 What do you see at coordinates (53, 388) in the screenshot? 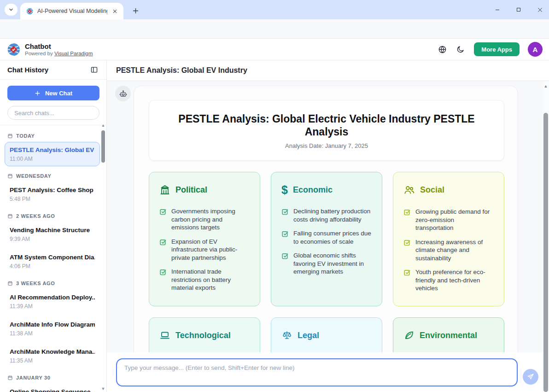
I see `chat-item: Online Shopping Sequence 10:46 AM` at bounding box center [53, 388].